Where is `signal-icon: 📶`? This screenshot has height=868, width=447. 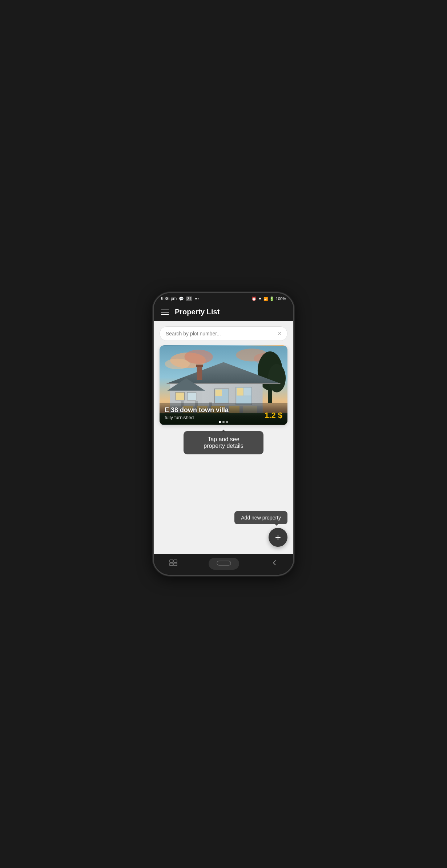
signal-icon: 📶 is located at coordinates (266, 299).